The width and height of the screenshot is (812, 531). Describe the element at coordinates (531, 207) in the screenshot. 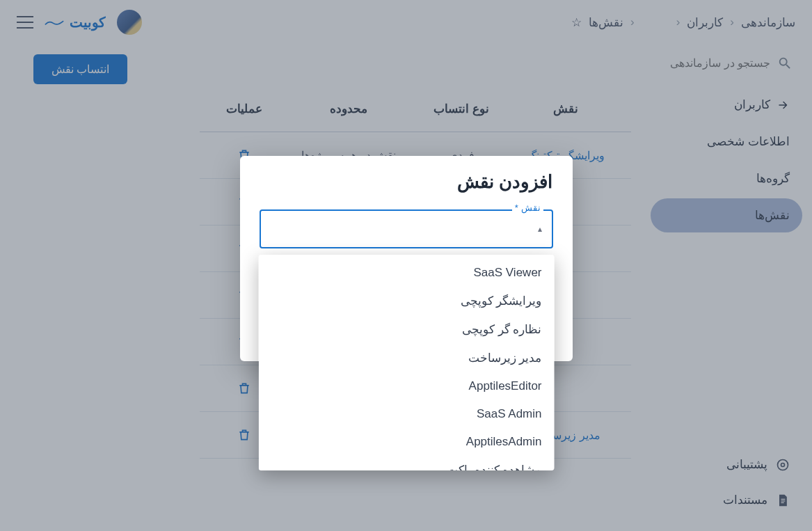

I see `field-label-text: نقش` at that location.